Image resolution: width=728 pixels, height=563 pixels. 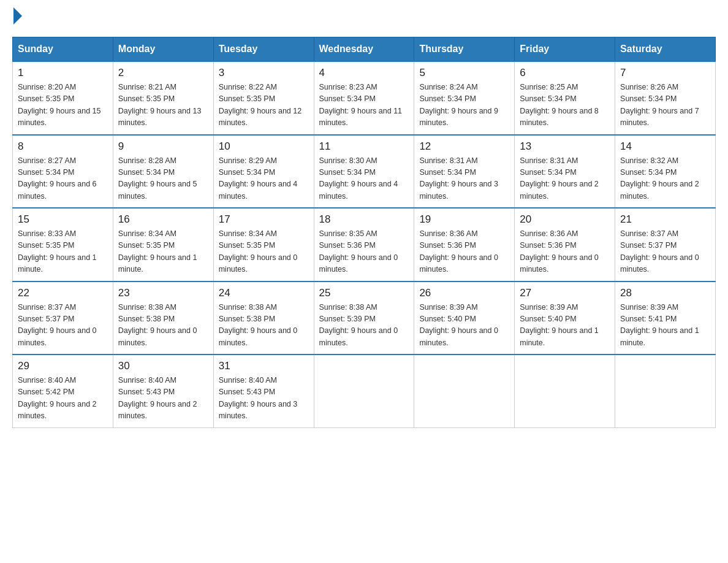 I want to click on calendar-day-cell: 23 Sunrise: 8:38 AM Sunset: 5:38 PM Dayl…, so click(x=163, y=318).